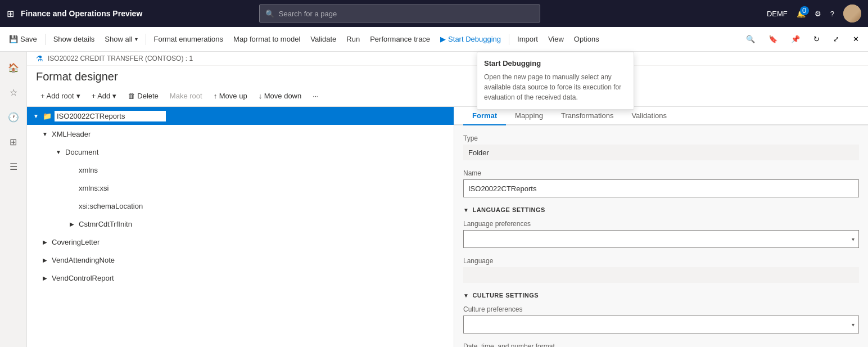  What do you see at coordinates (241, 206) in the screenshot?
I see `tree-item-xsi-schema: xsi:schemaLocation` at bounding box center [241, 206].